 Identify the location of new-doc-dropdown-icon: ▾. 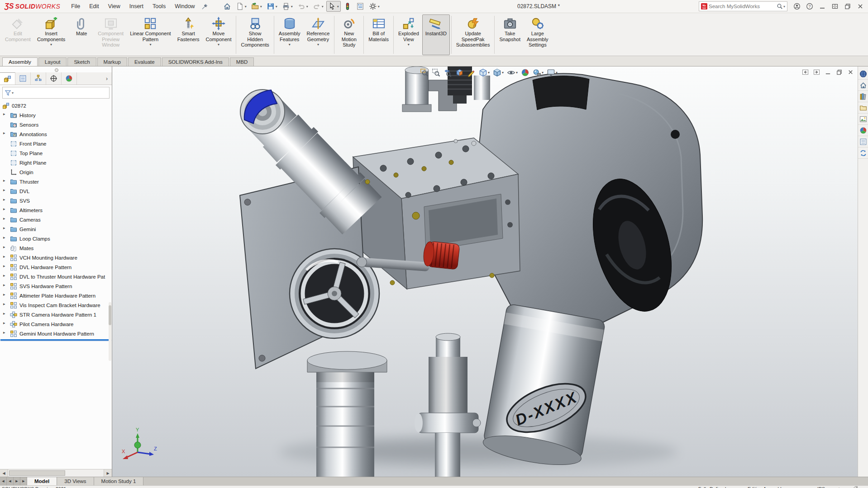
(246, 6).